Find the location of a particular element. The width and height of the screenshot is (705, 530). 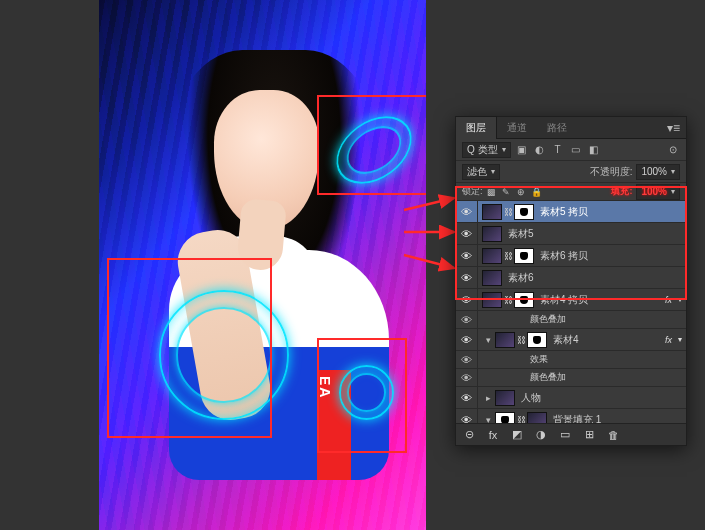

filter-adjust-icon: ◐ is located at coordinates (540, 150).